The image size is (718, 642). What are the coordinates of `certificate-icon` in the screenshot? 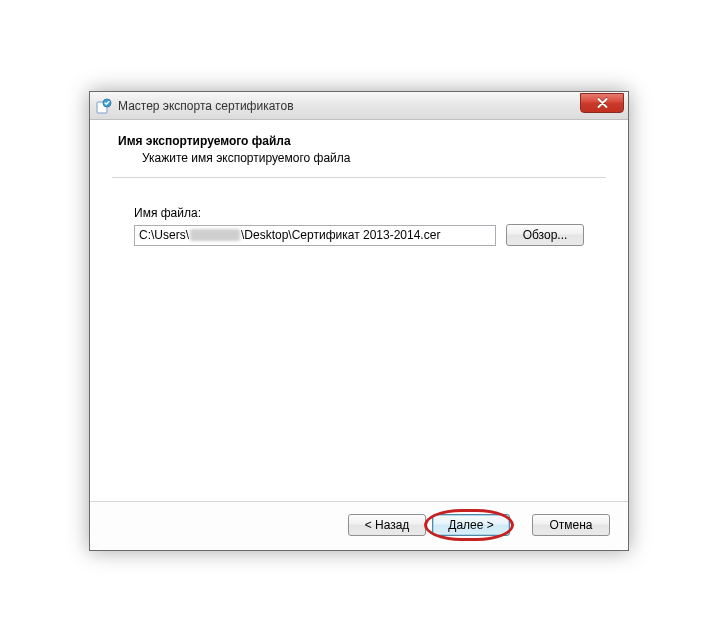 It's located at (104, 106).